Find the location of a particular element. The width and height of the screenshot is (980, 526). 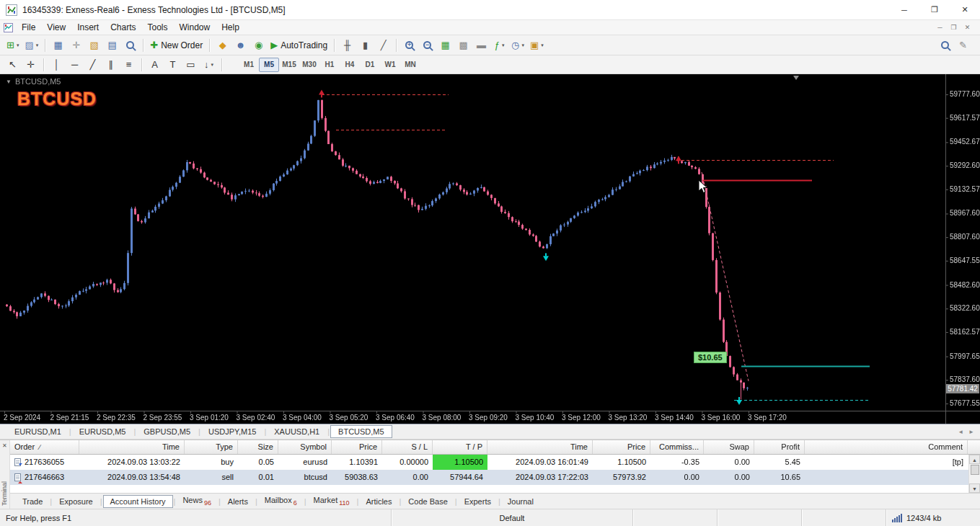

mdi-restore-button: ❐ is located at coordinates (953, 27).